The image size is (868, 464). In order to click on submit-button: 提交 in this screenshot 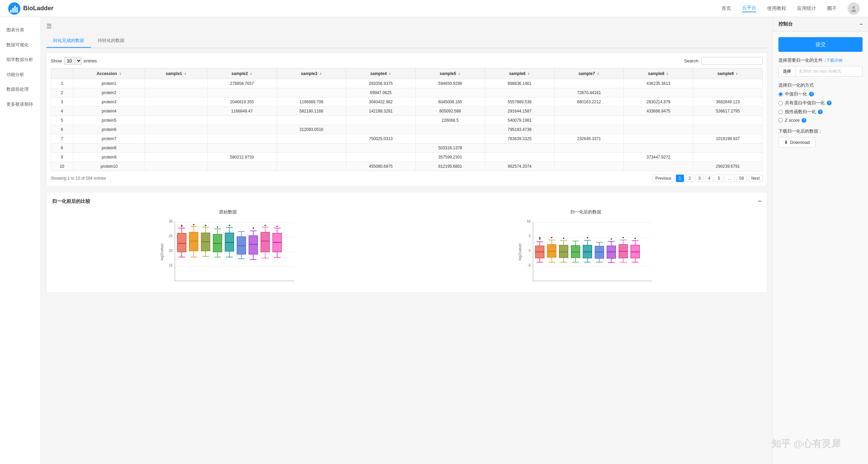, I will do `click(820, 44)`.